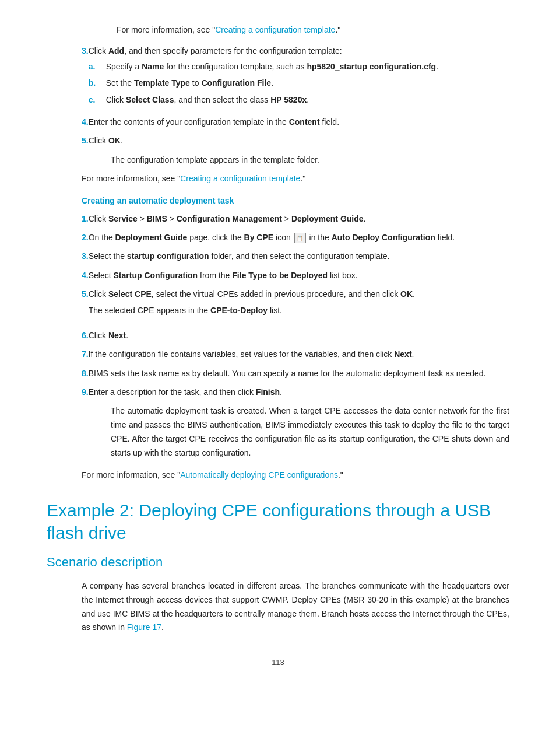 Image resolution: width=556 pixels, height=756 pixels. Describe the element at coordinates (278, 663) in the screenshot. I see `page-number: 113` at that location.